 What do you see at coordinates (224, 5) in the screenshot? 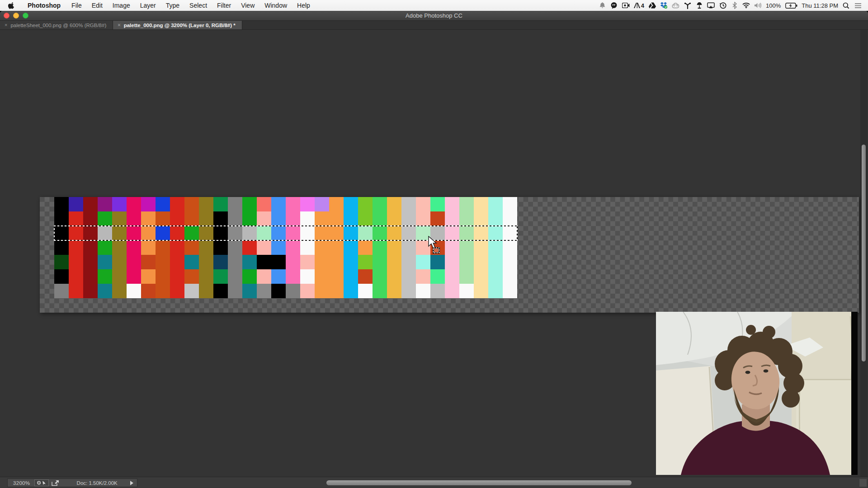
I see `menu-item-filter: Filter` at bounding box center [224, 5].